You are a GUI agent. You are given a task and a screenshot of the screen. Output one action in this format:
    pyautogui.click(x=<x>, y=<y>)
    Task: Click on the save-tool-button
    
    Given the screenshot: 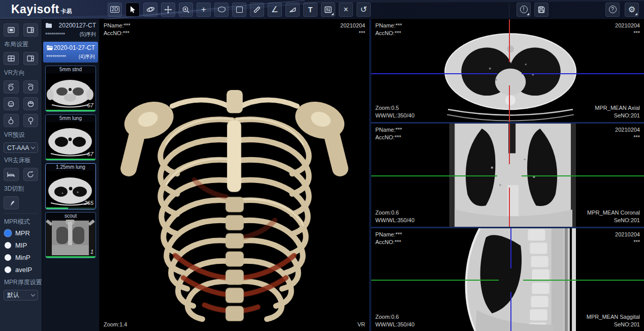 What is the action you would take?
    pyautogui.click(x=541, y=10)
    